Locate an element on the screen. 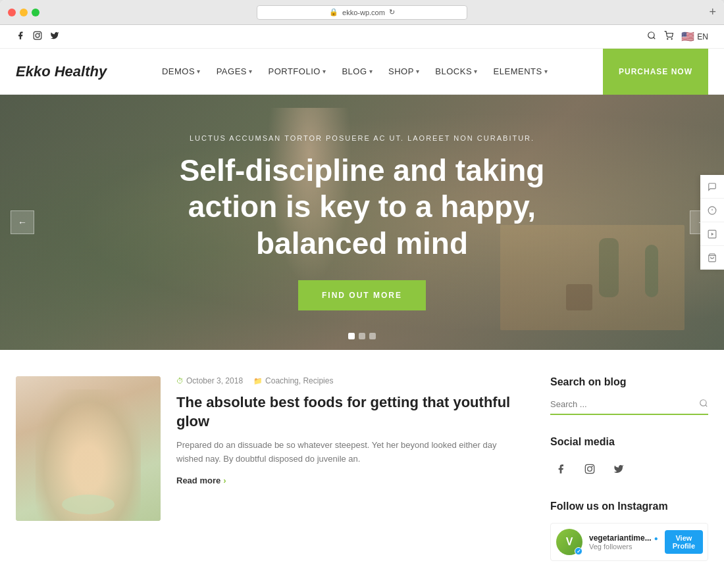 Image resolution: width=724 pixels, height=588 pixels. language-selector: 🇺🇸 EN is located at coordinates (695, 37).